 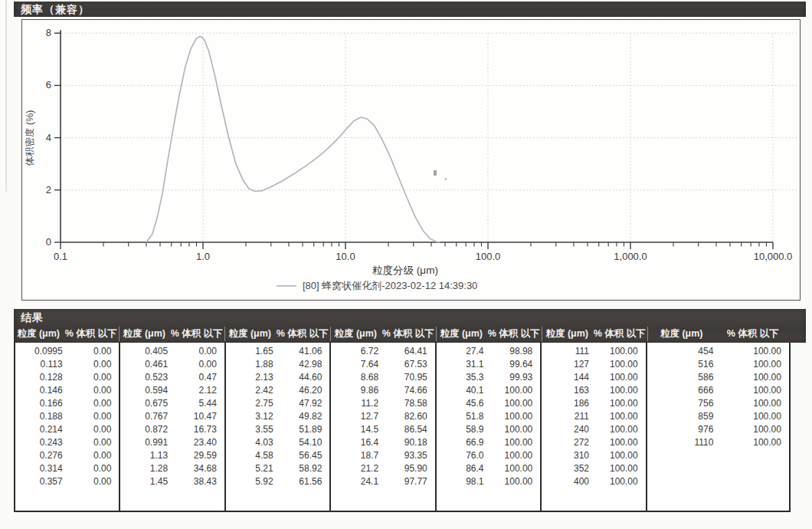 What do you see at coordinates (410, 317) in the screenshot?
I see `results-title: 结果` at bounding box center [410, 317].